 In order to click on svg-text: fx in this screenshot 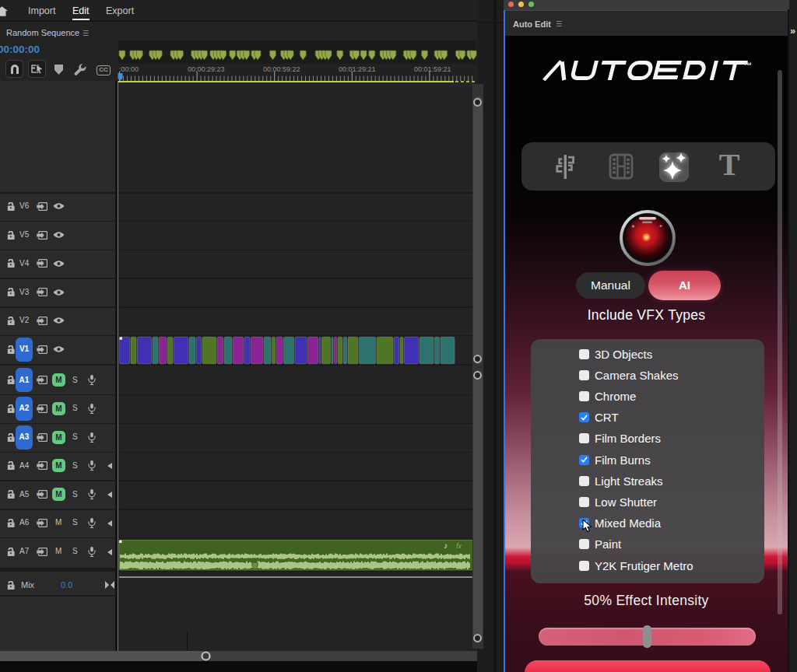, I will do `click(459, 546)`.